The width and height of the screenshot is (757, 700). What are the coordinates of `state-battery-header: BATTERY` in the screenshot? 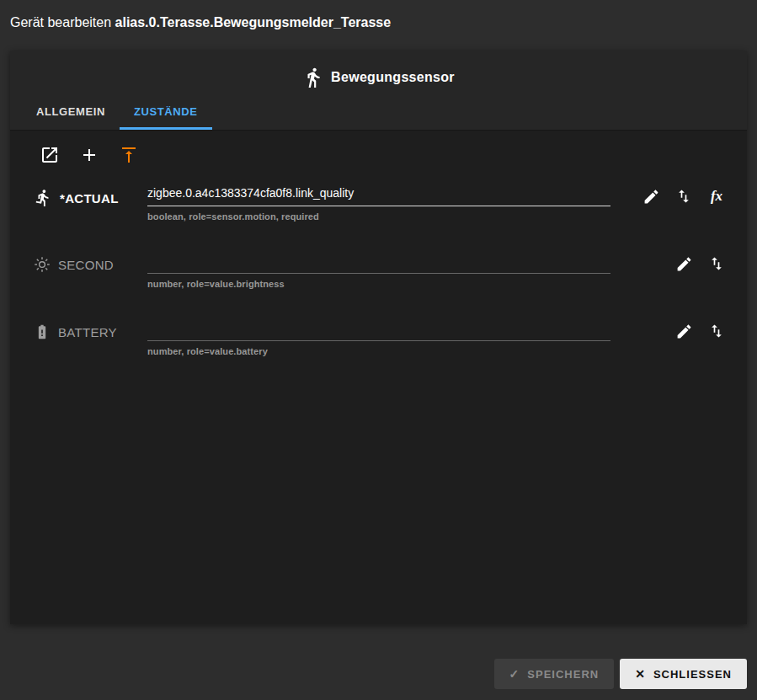 It's located at (91, 329).